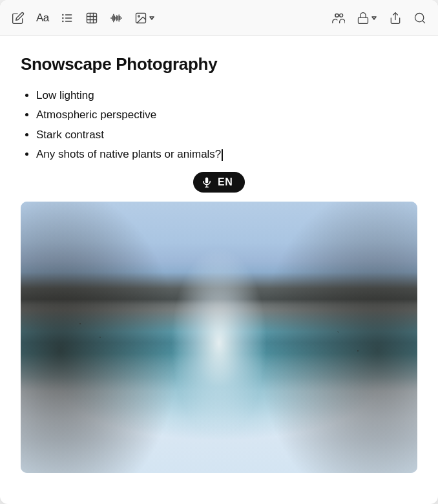 The width and height of the screenshot is (438, 504). I want to click on list-item: Any shots of native plants or animals?, so click(227, 154).